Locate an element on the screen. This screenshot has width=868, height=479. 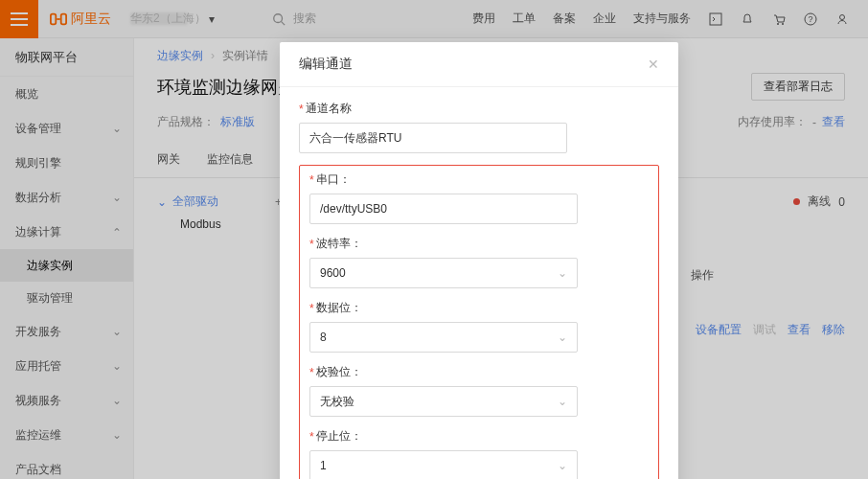
label-stopbits: 停止位： is located at coordinates (339, 437).